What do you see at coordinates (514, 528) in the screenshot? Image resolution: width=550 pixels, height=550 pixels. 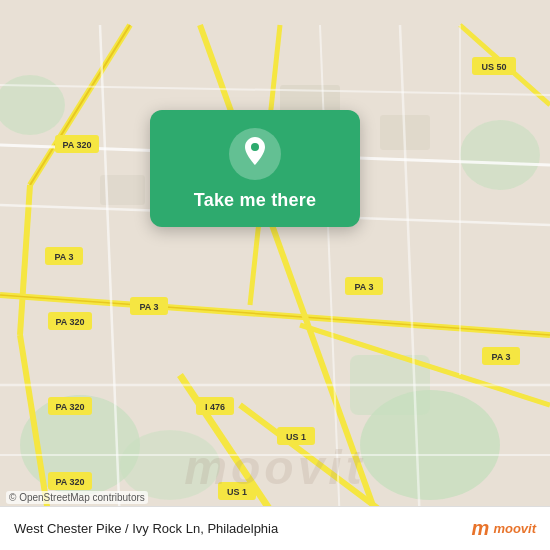 I see `moovit-wordmark: moovit` at bounding box center [514, 528].